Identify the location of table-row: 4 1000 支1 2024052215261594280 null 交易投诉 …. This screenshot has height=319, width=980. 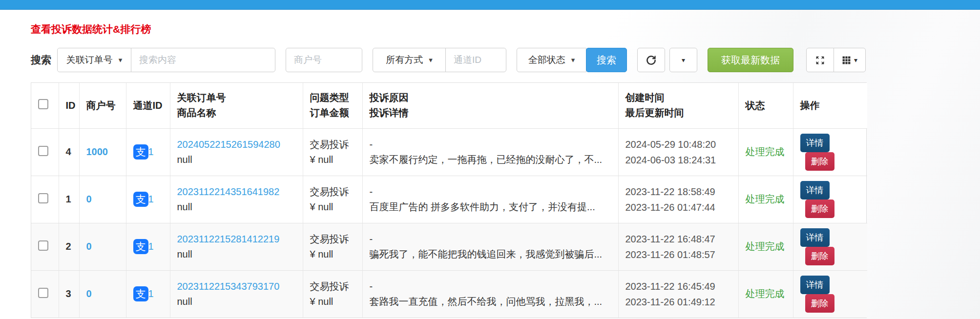
(449, 152).